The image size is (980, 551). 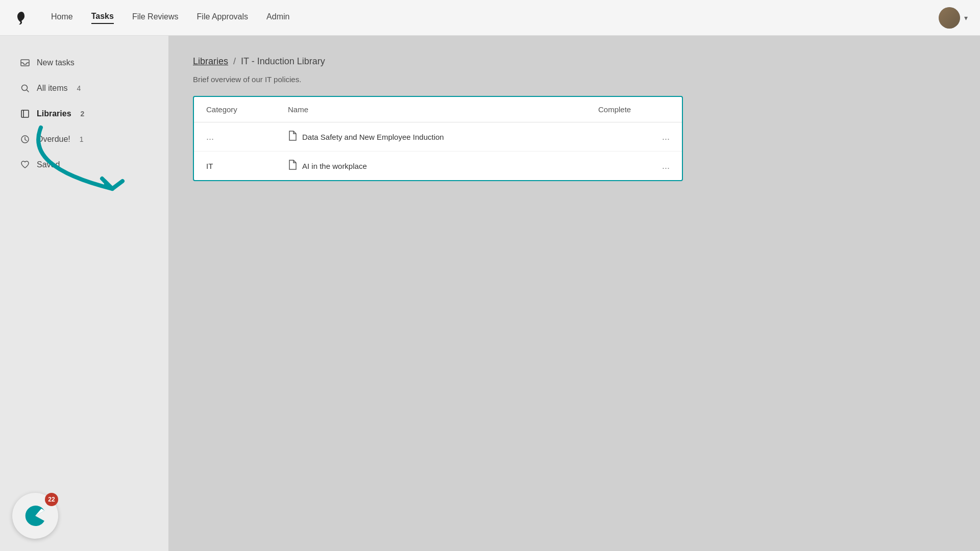 What do you see at coordinates (634, 166) in the screenshot?
I see `row2-complete: ...` at bounding box center [634, 166].